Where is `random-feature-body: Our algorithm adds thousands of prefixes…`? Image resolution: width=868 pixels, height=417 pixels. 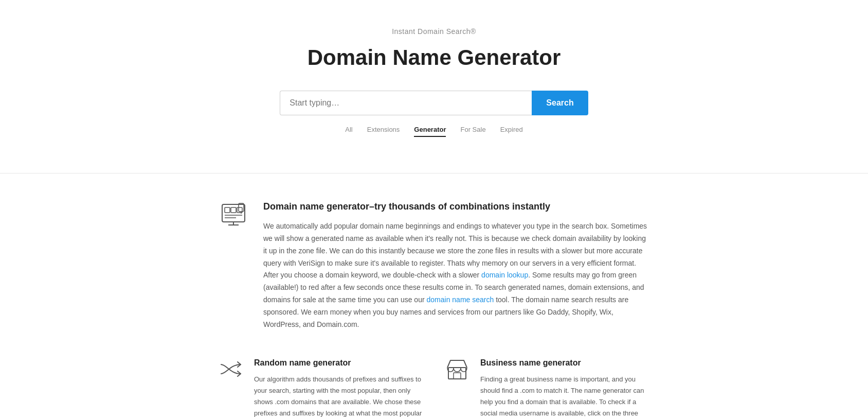
random-feature-body: Our algorithm adds thousands of prefixes… is located at coordinates (339, 395).